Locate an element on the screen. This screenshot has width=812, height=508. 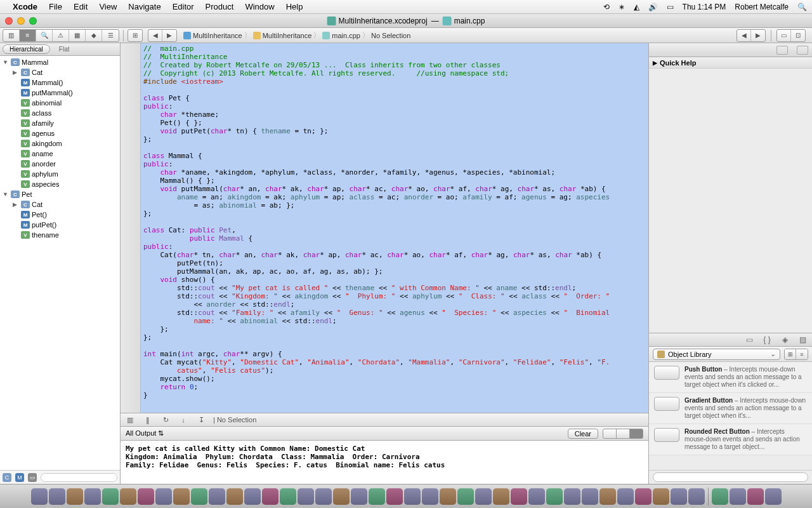
tree-row: ▼CMammal is located at coordinates (60, 62).